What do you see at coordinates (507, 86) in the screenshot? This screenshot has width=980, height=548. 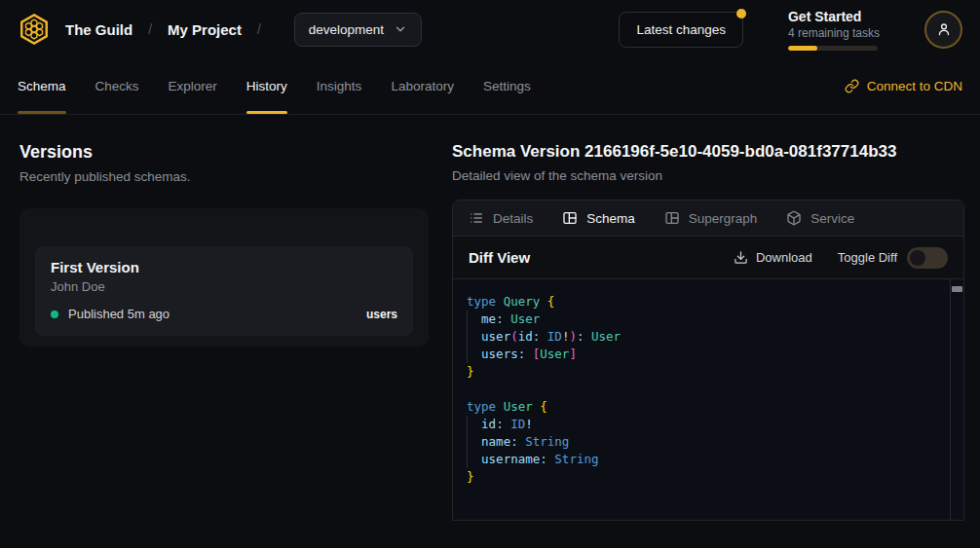 I see `tab-label: Settings` at bounding box center [507, 86].